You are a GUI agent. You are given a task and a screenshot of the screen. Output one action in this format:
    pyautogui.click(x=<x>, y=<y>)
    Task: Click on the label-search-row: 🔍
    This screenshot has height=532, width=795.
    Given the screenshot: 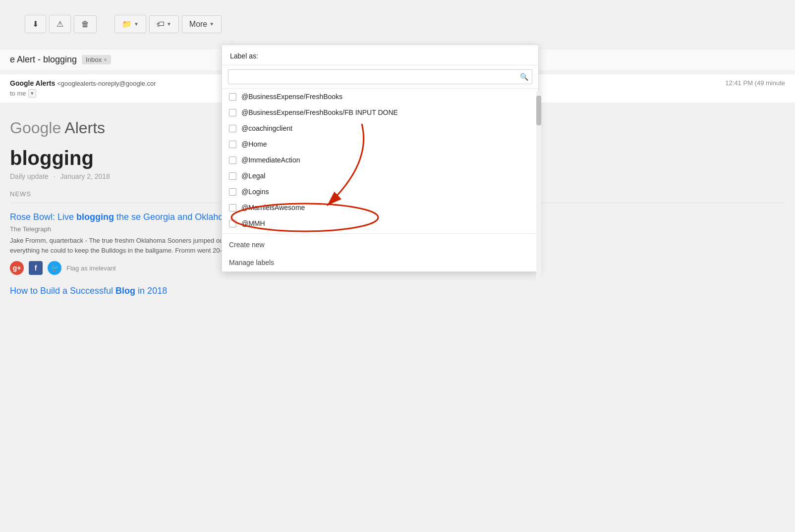 What is the action you would take?
    pyautogui.click(x=380, y=77)
    